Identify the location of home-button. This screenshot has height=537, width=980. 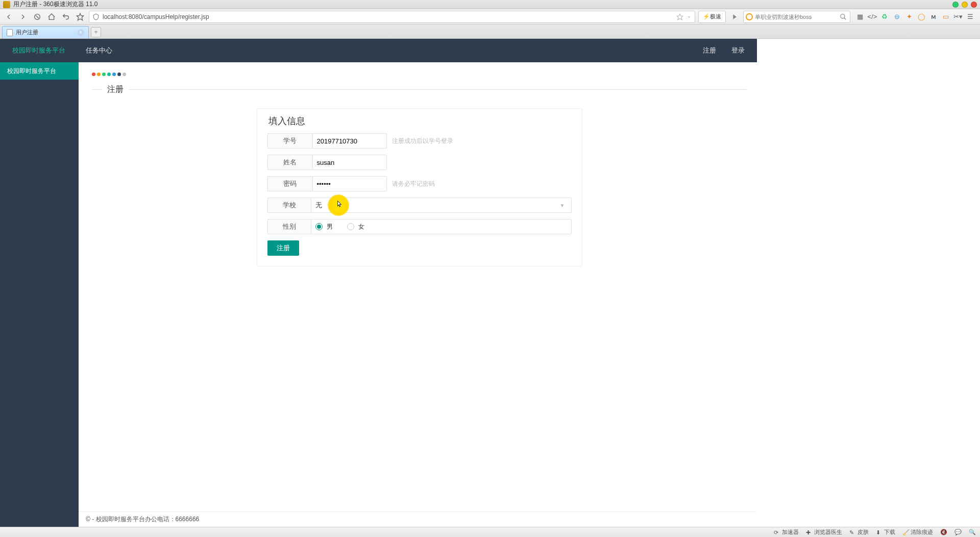
(52, 17).